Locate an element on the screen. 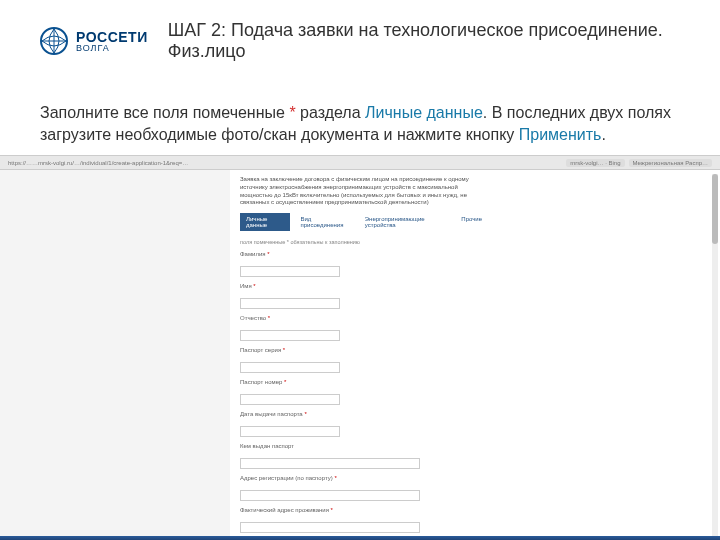 The image size is (720, 540). app-description: Заявка на заключение договора с физическ… is located at coordinates (364, 192).